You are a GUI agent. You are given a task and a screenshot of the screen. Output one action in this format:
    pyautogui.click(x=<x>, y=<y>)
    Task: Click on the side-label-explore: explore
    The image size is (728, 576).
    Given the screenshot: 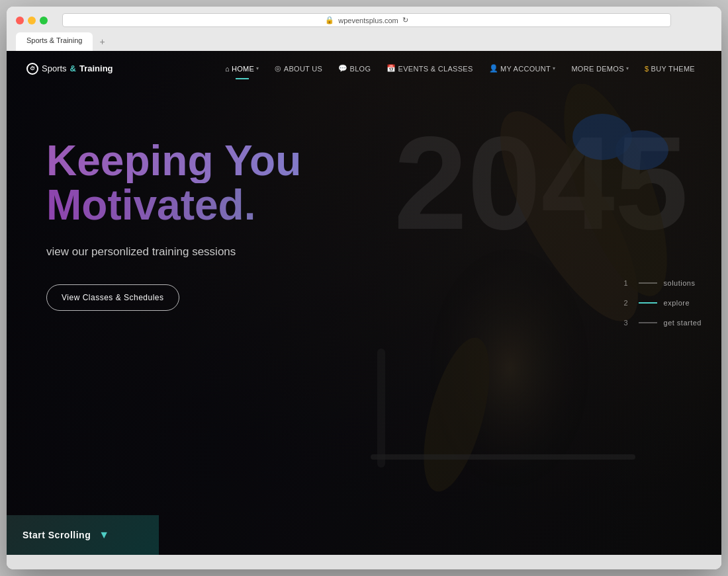 What is the action you would take?
    pyautogui.click(x=677, y=303)
    